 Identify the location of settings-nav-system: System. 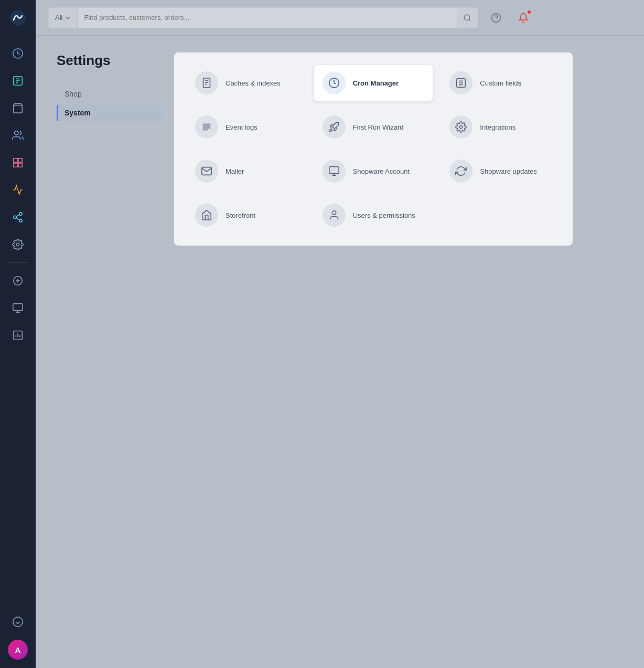
(109, 113).